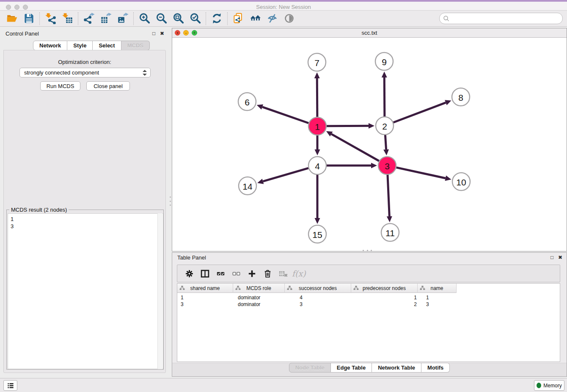  What do you see at coordinates (12, 19) in the screenshot?
I see `open-session-button` at bounding box center [12, 19].